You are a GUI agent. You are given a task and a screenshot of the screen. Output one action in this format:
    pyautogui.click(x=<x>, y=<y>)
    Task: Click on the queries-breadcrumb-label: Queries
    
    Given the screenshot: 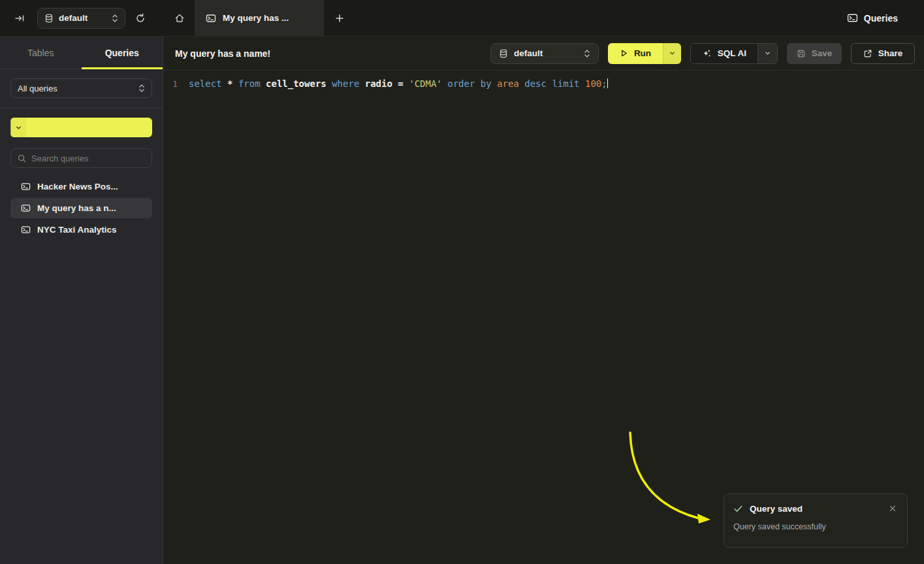 What is the action you would take?
    pyautogui.click(x=881, y=18)
    